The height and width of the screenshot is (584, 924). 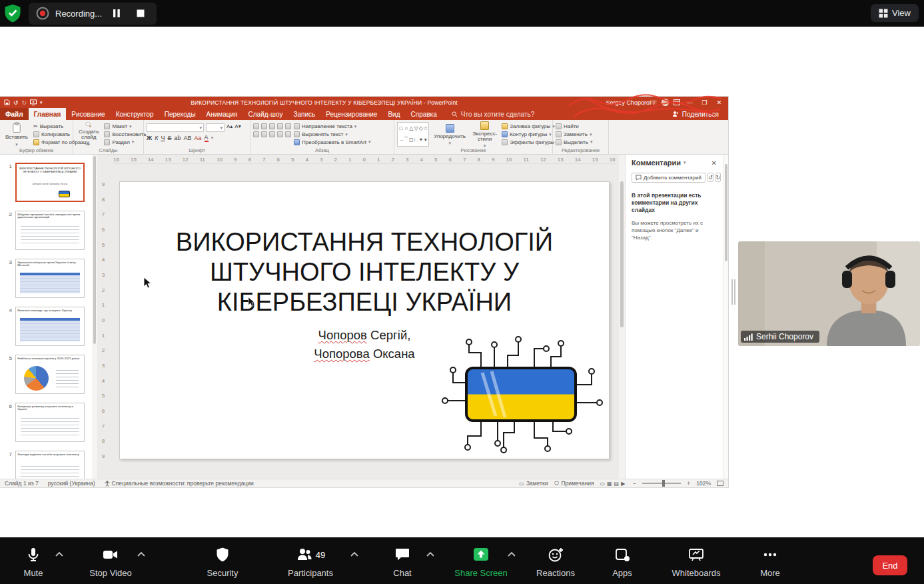 I want to click on bullets-icon, so click(x=256, y=127).